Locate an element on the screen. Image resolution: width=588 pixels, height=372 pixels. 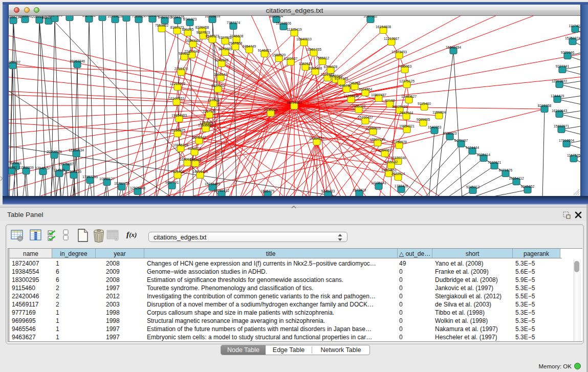
svg-text: 17016504 is located at coordinates (567, 140).